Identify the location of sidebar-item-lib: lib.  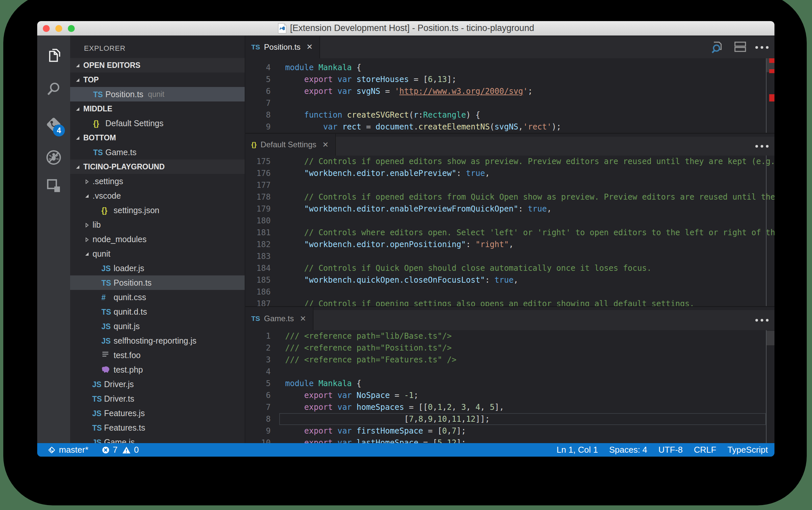
(157, 225).